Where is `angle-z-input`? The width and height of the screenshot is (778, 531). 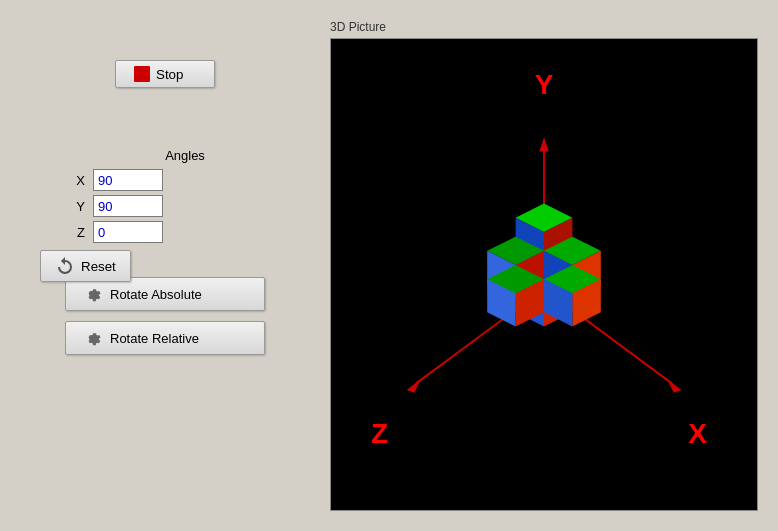 angle-z-input is located at coordinates (128, 232).